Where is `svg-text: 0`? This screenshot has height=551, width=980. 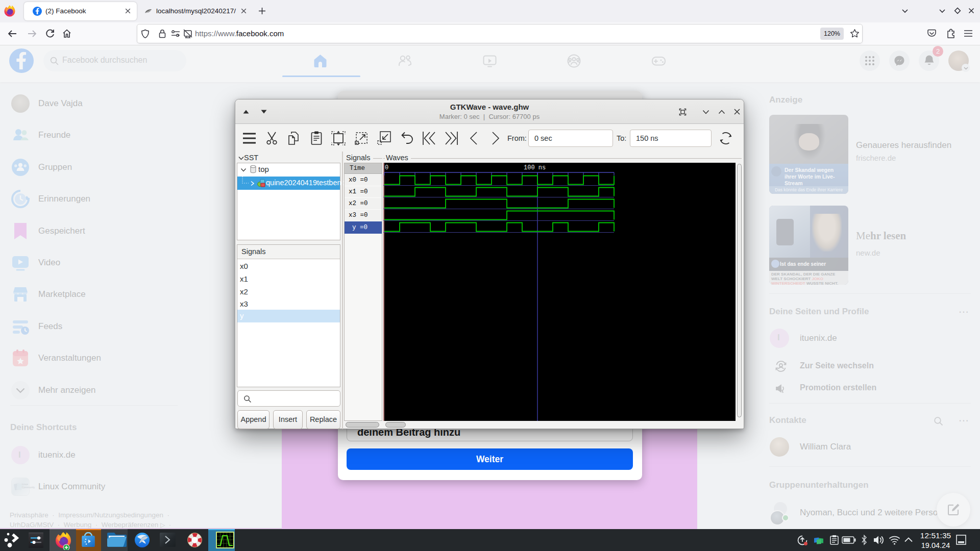 svg-text: 0 is located at coordinates (387, 168).